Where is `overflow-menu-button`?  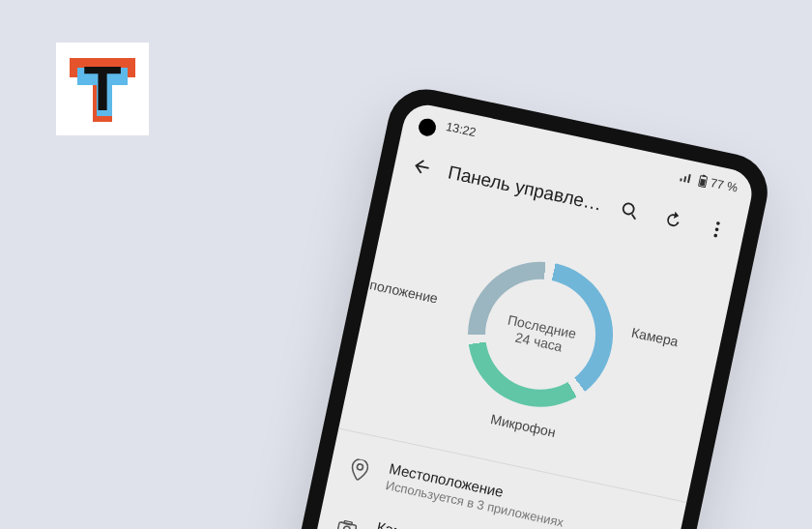
overflow-menu-button is located at coordinates (717, 230).